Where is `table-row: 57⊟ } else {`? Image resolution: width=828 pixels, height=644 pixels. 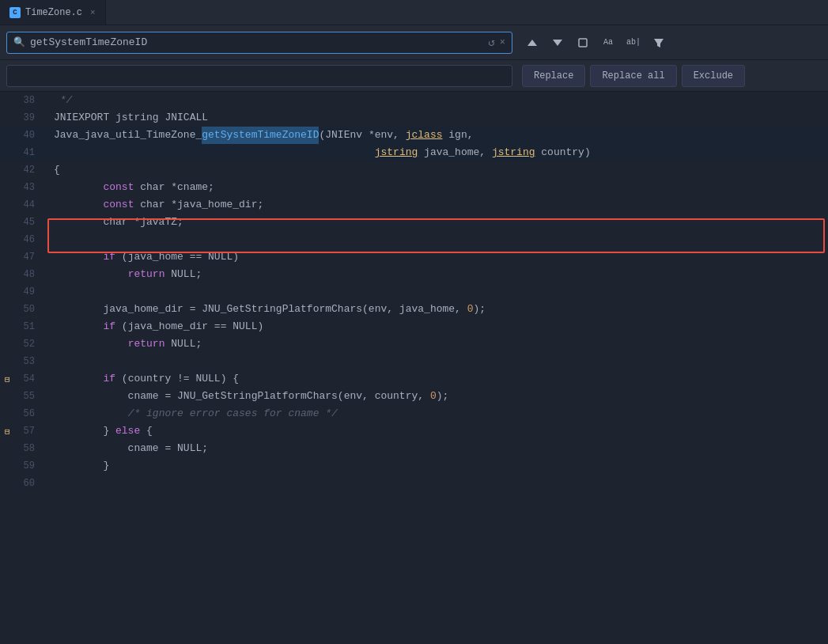 table-row: 57⊟ } else { is located at coordinates (414, 431).